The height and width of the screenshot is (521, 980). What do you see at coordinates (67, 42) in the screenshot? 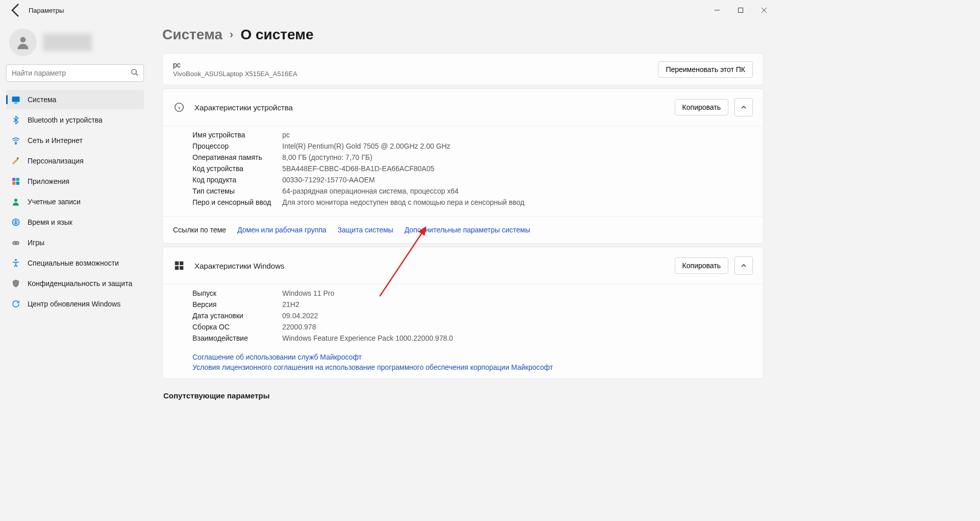
I see `profile-name-blurred` at bounding box center [67, 42].